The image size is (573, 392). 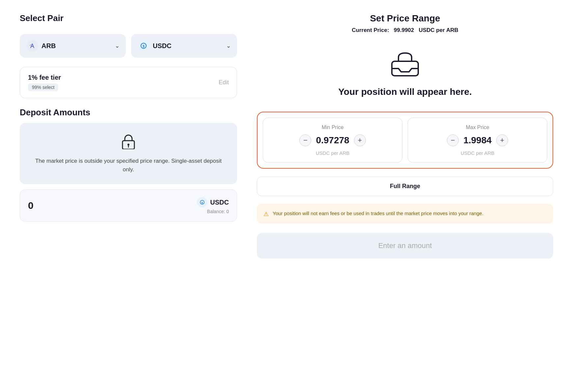 I want to click on deposit-amount: 0, so click(x=31, y=206).